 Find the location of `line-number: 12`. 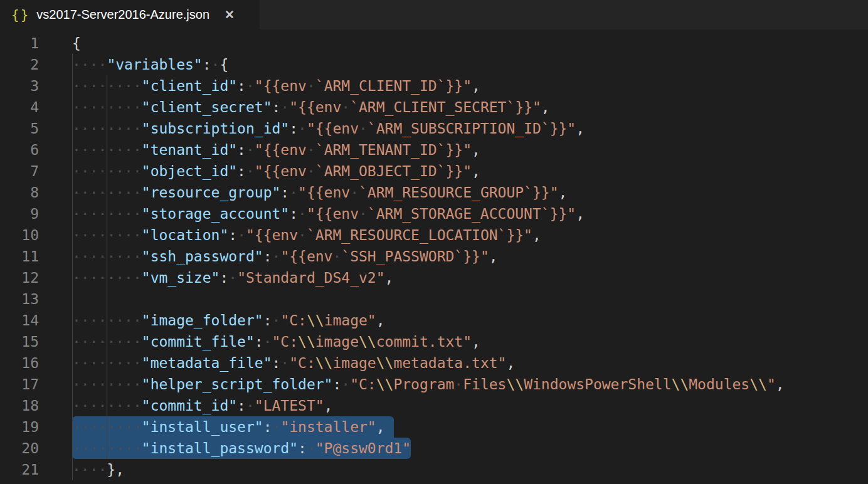

line-number: 12 is located at coordinates (19, 278).